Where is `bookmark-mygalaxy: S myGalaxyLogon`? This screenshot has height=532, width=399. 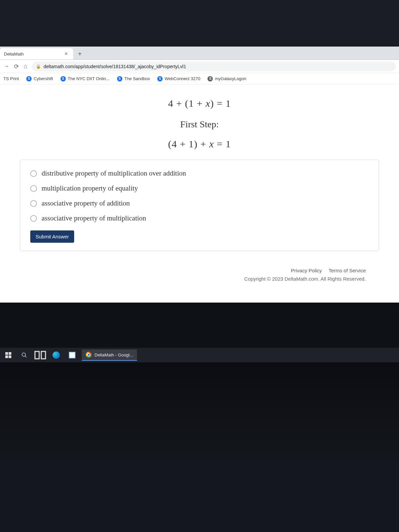
bookmark-mygalaxy: S myGalaxyLogon is located at coordinates (227, 79).